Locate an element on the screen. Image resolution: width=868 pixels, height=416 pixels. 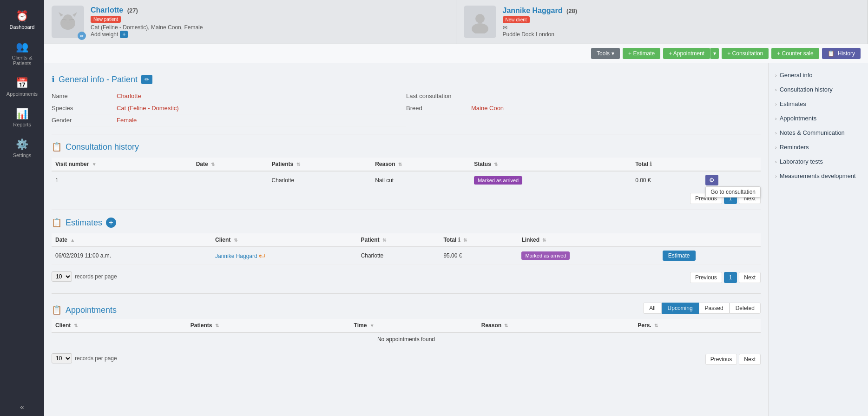
value-name: Charlotte is located at coordinates (129, 96).